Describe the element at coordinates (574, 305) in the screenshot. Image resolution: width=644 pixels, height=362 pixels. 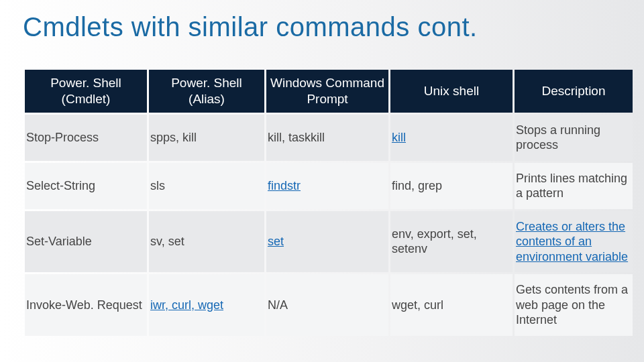
I see `cell-desc: Gets contents from a web page on the Int…` at that location.